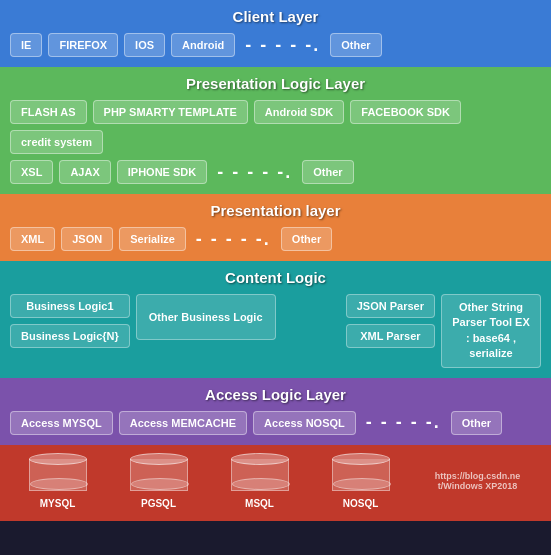  What do you see at coordinates (276, 210) in the screenshot?
I see `presentation-layer-title: Presentation layer` at bounding box center [276, 210].